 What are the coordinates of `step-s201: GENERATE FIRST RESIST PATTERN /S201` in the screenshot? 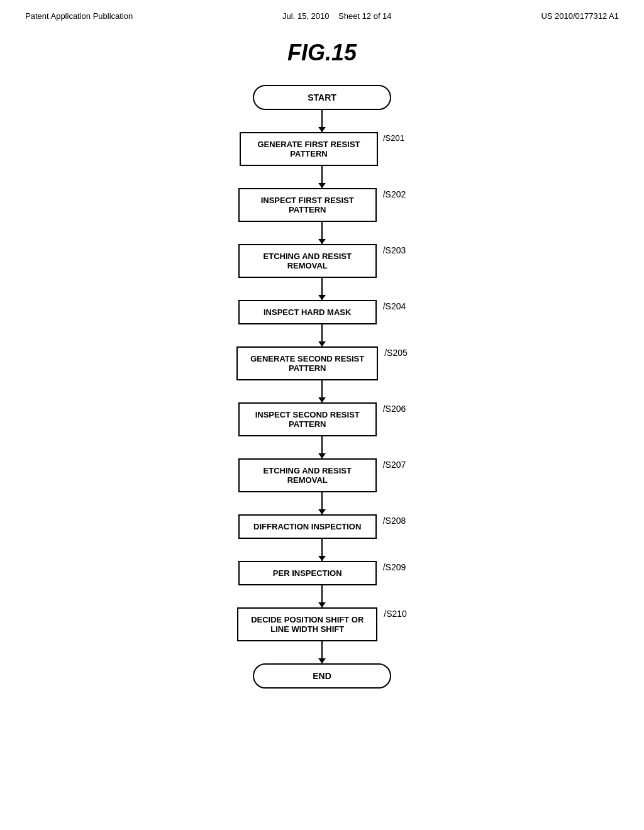 It's located at (322, 149).